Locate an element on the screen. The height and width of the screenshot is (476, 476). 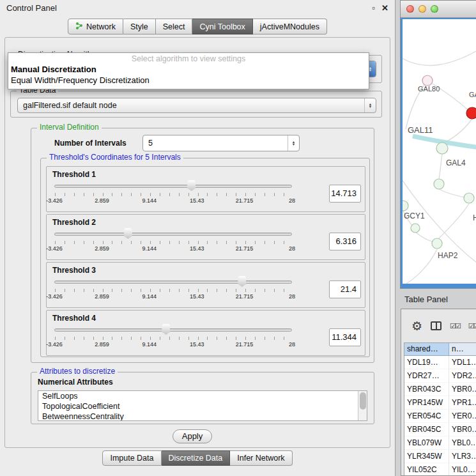
threshold-4-slider: -3.4262.8599.14415.4321.71528 is located at coordinates (189, 337).